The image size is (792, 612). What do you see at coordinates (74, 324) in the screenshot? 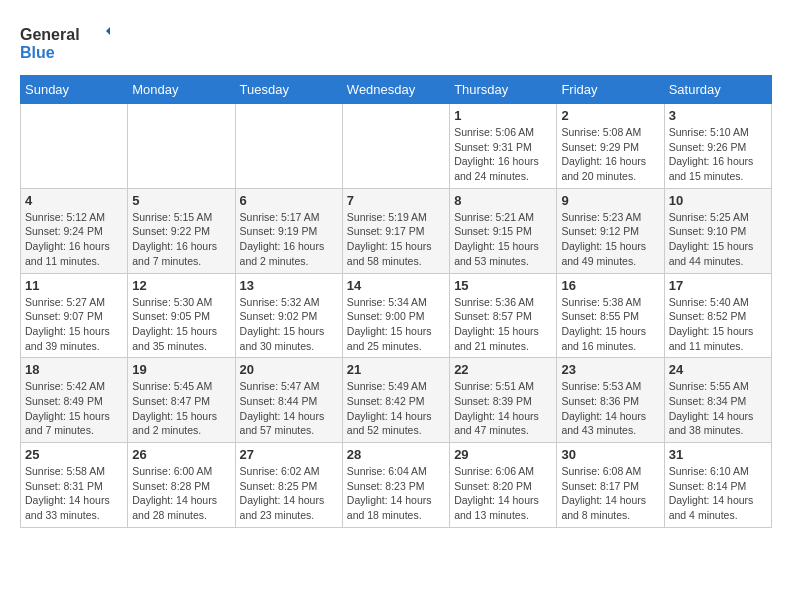
I see `day-info: Sunrise: 5:27 AMSunset: 9:07 PMDaylight:…` at bounding box center [74, 324].